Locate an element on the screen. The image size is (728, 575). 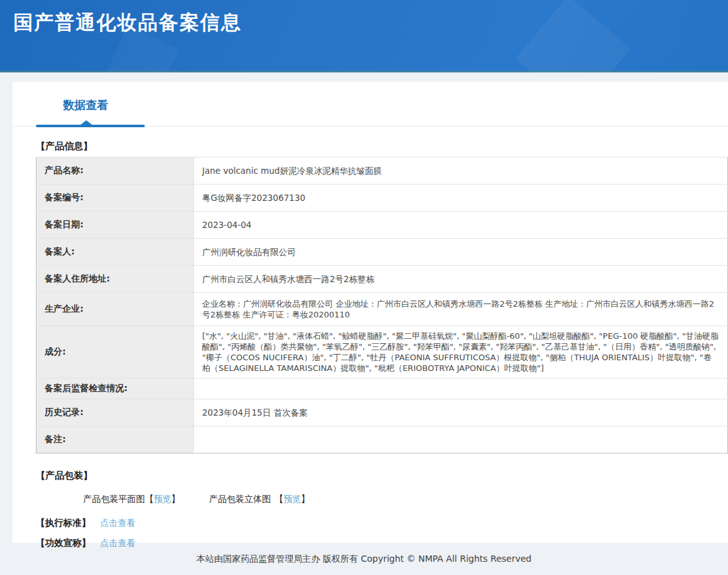
row-value: ["水", "火山泥", "甘油", "液体石蜡", "鲸蜡硬脂醇", "聚二甲… is located at coordinates (461, 353).